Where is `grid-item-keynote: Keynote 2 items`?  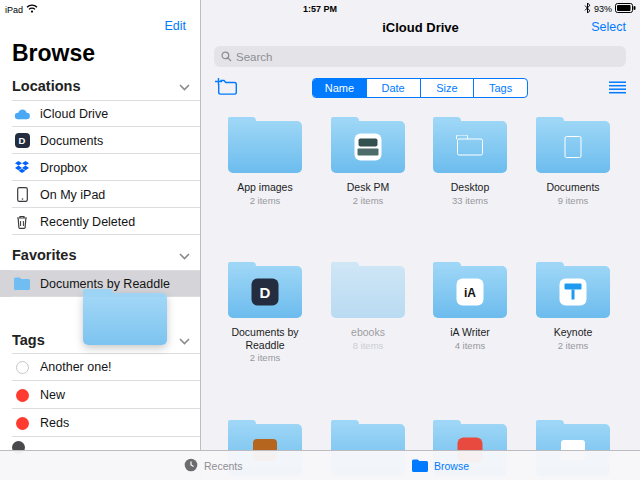
grid-item-keynote: Keynote 2 items is located at coordinates (573, 306).